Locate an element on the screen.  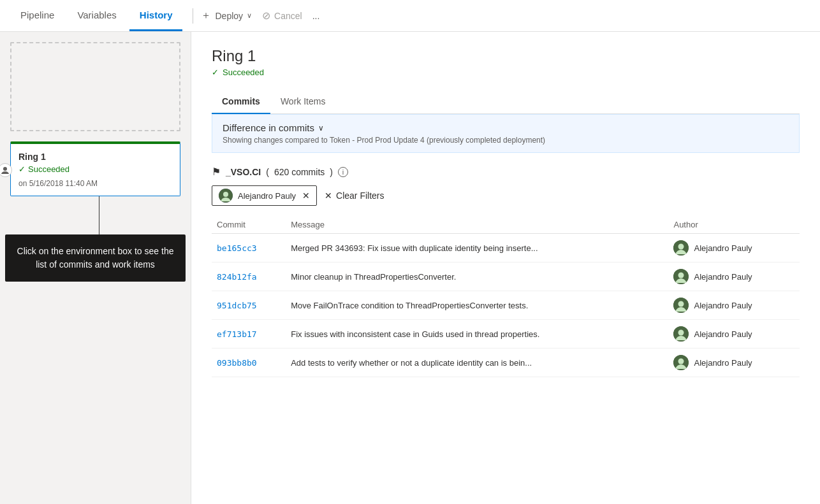
table-row: 951dcb75Move FailOnTrace condition to Th… is located at coordinates (506, 306).